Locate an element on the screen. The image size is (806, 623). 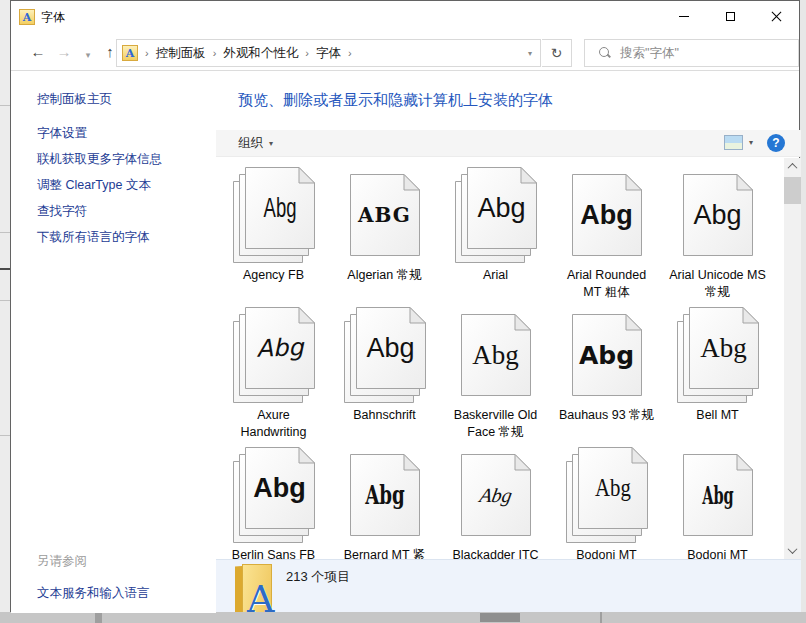
background-scrollbar-fragment is located at coordinates (500, 618).